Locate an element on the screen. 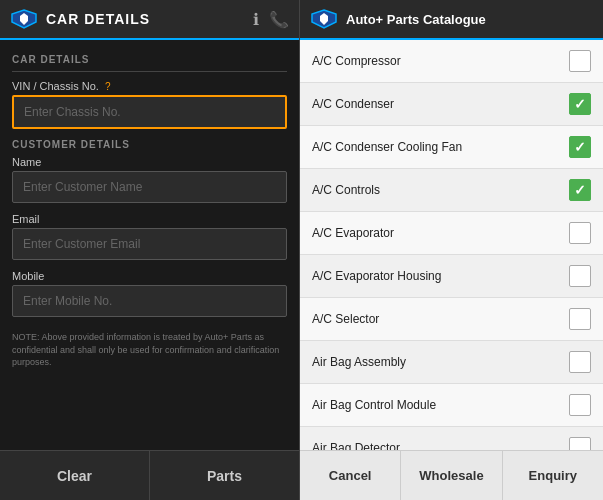 The image size is (603, 500). customer-details-section-label: CUSTOMER DETAILS is located at coordinates (150, 144).